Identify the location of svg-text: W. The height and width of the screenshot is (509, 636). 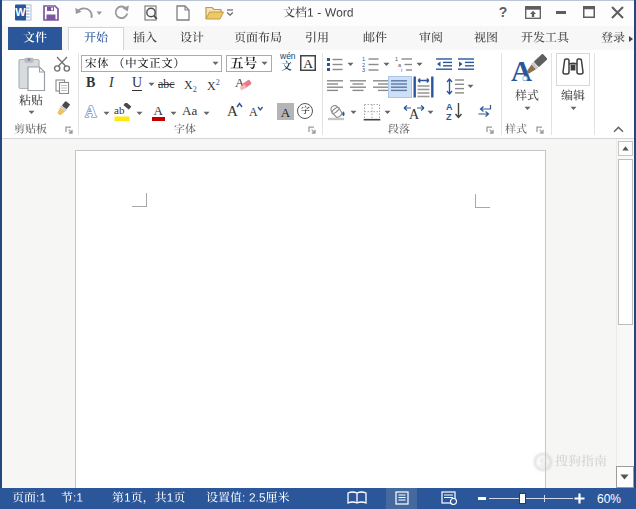
(20, 13).